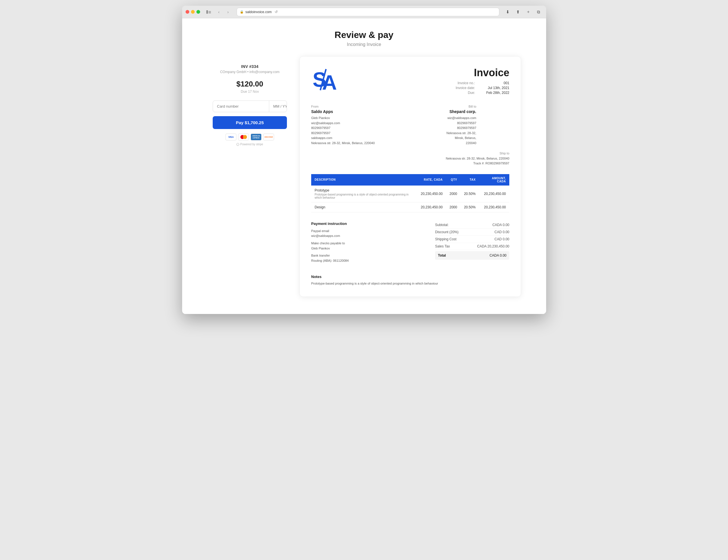  Describe the element at coordinates (494, 194) in the screenshot. I see `cell-amount: 20,230,450.00` at that location.